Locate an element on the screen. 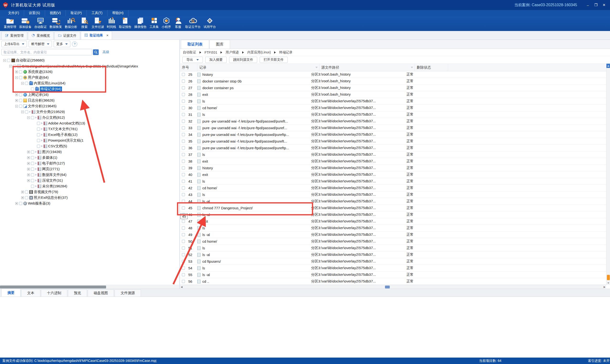 The height and width of the screenshot is (364, 610). table-row-27: 27docker container ps分区3:\root\.bash_his… is located at coordinates (395, 88).